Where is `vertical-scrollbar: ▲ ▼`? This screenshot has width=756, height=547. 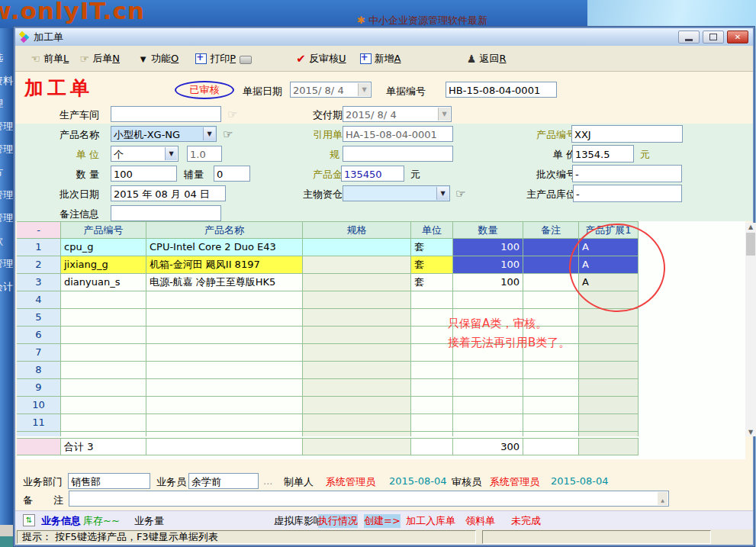 vertical-scrollbar: ▲ ▼ is located at coordinates (751, 330).